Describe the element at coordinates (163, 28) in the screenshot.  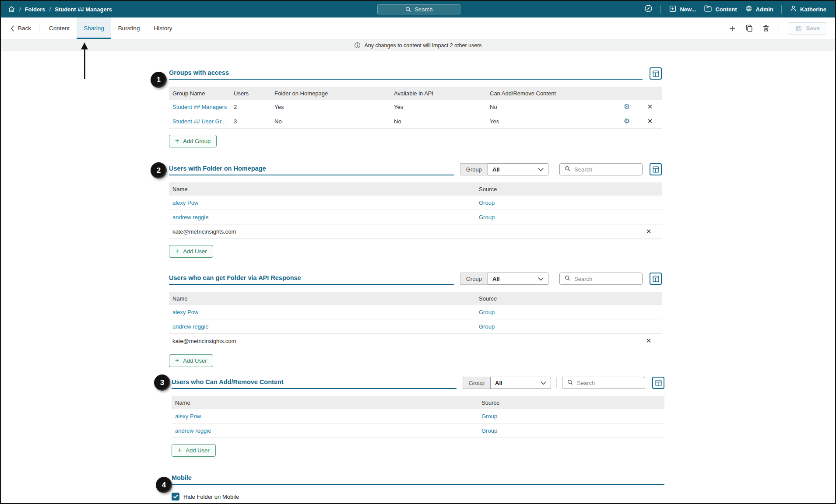
I see `tab-history: History` at that location.